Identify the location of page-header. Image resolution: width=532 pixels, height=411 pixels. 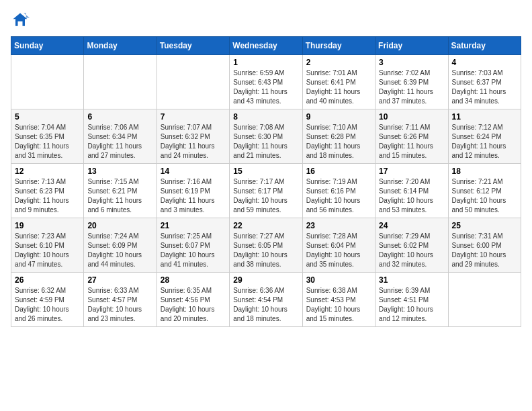
(266, 20).